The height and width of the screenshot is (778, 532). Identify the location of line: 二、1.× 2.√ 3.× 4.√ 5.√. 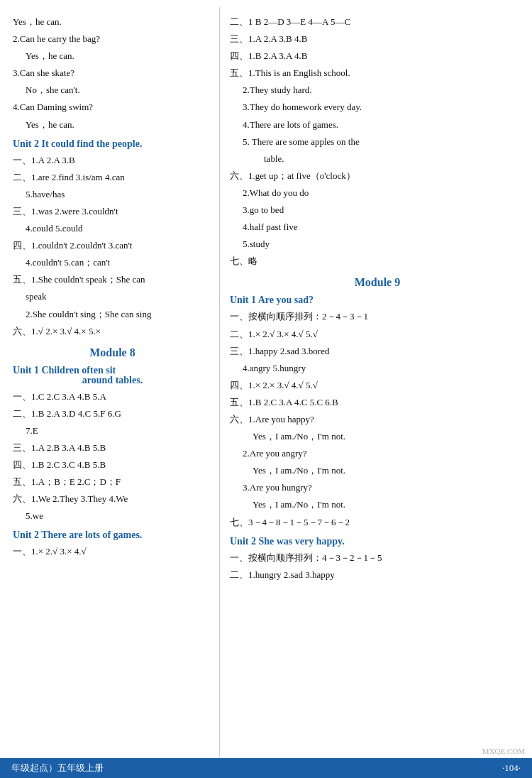
(377, 334).